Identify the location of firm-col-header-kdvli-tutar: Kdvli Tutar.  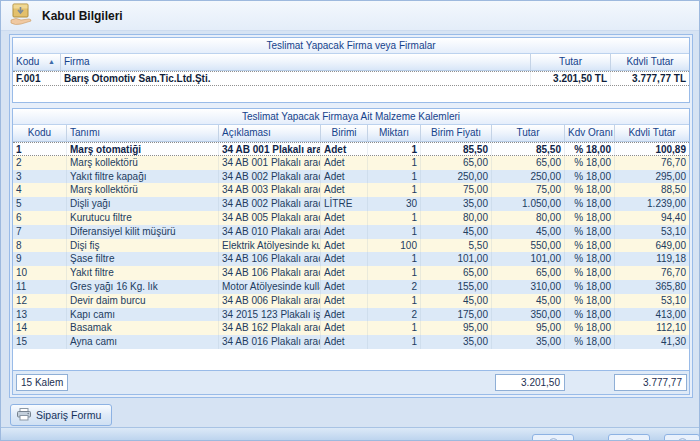
(650, 62).